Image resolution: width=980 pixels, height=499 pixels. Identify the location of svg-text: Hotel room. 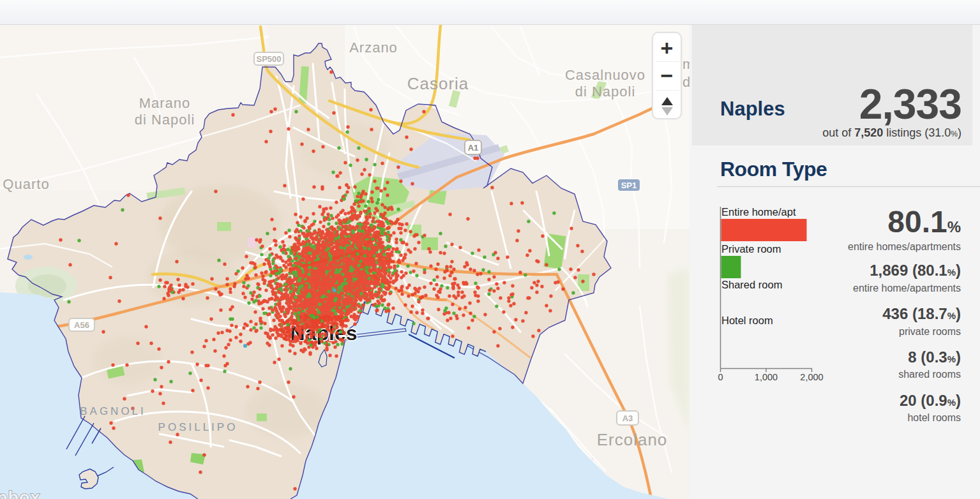
(747, 320).